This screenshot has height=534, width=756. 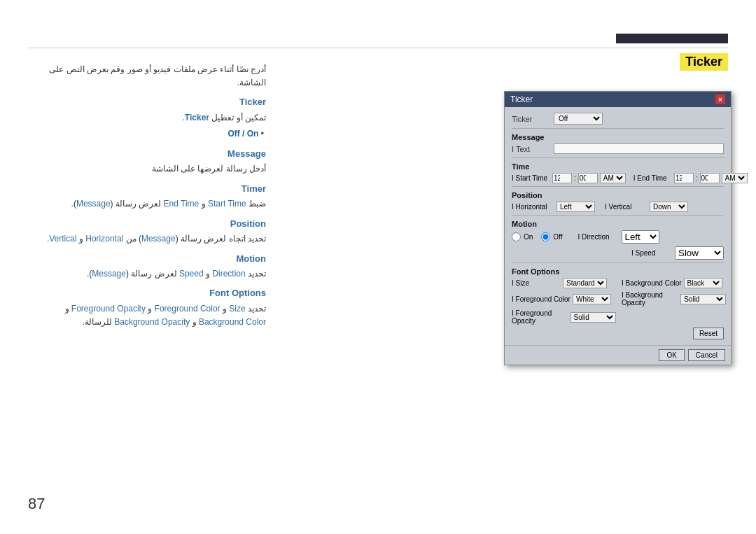 What do you see at coordinates (707, 356) in the screenshot?
I see `cancel-button: Cancel` at bounding box center [707, 356].